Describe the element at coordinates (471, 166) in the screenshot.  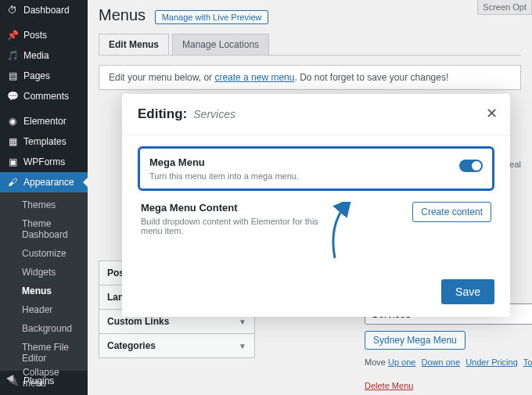
I see `mega-menu-toggle` at that location.